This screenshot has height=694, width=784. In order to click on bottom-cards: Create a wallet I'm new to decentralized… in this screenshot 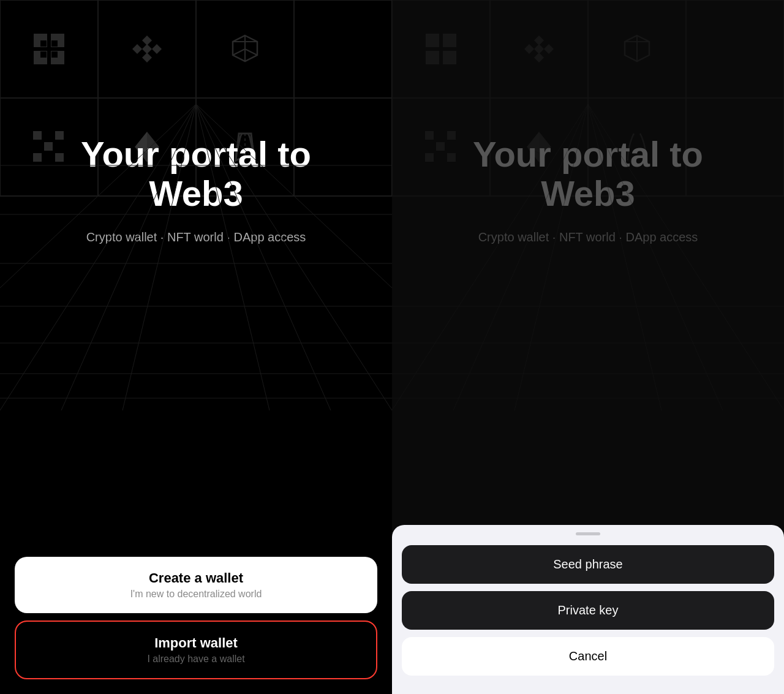, I will do `click(196, 625)`.